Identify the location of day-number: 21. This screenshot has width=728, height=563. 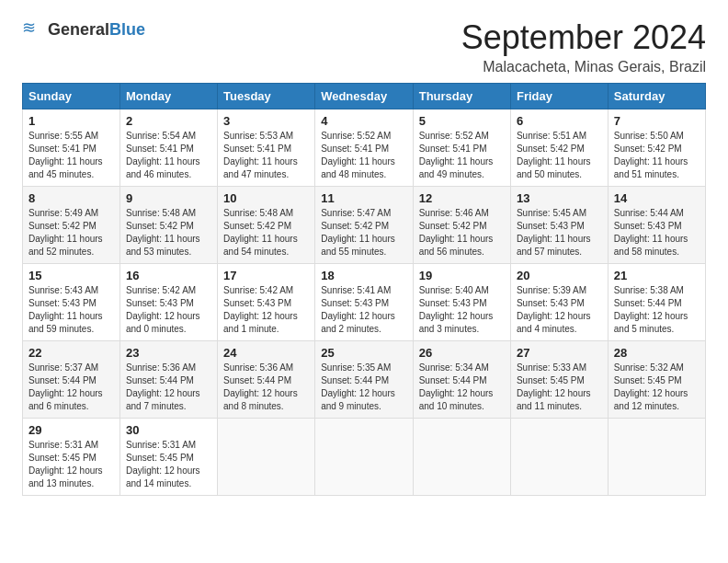
(656, 276).